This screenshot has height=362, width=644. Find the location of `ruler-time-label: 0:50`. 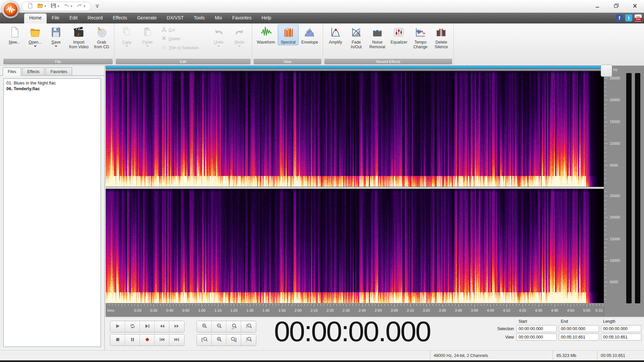

ruler-time-label: 0:50 is located at coordinates (186, 310).